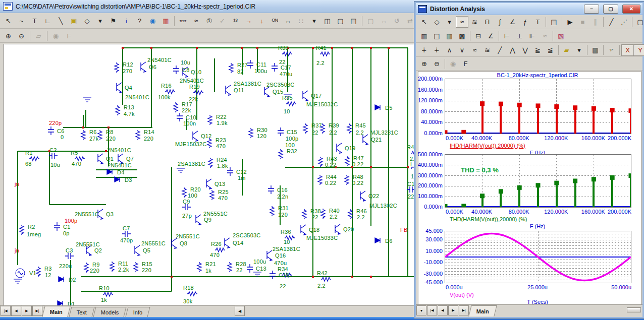 Image resolution: width=644 pixels, height=320 pixels. What do you see at coordinates (61, 21) in the screenshot?
I see `line-tool-icon: ╲` at bounding box center [61, 21].